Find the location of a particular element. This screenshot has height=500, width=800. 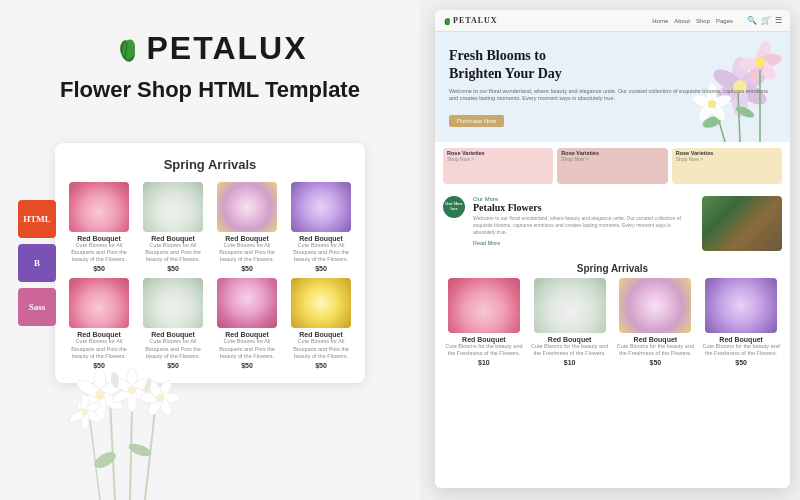

nav-about: About is located at coordinates (682, 21).